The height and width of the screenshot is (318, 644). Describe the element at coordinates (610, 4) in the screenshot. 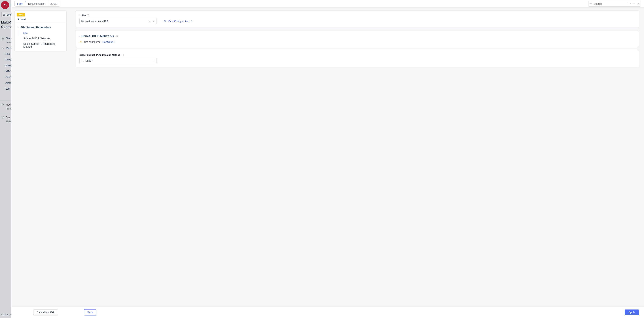

I see `search-input` at that location.